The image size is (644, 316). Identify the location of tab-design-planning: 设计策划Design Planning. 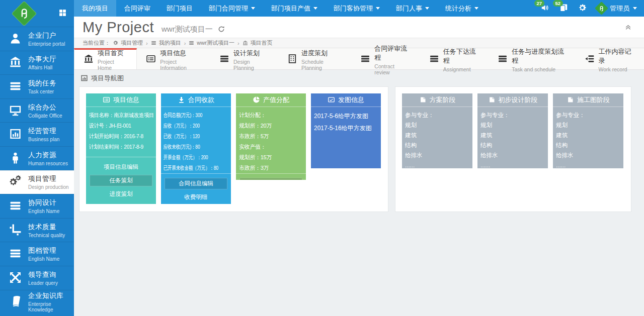
(245, 59).